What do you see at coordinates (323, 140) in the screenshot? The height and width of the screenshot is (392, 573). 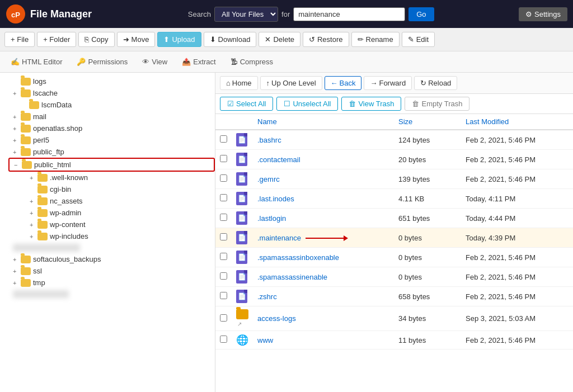 I see `file-name-cell: .bashrc` at bounding box center [323, 140].